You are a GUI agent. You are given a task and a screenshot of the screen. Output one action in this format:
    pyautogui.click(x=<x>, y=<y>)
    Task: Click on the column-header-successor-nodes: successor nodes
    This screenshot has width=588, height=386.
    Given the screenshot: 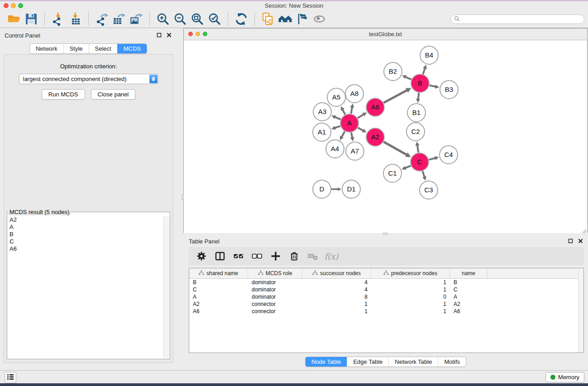 What is the action you would take?
    pyautogui.click(x=337, y=273)
    